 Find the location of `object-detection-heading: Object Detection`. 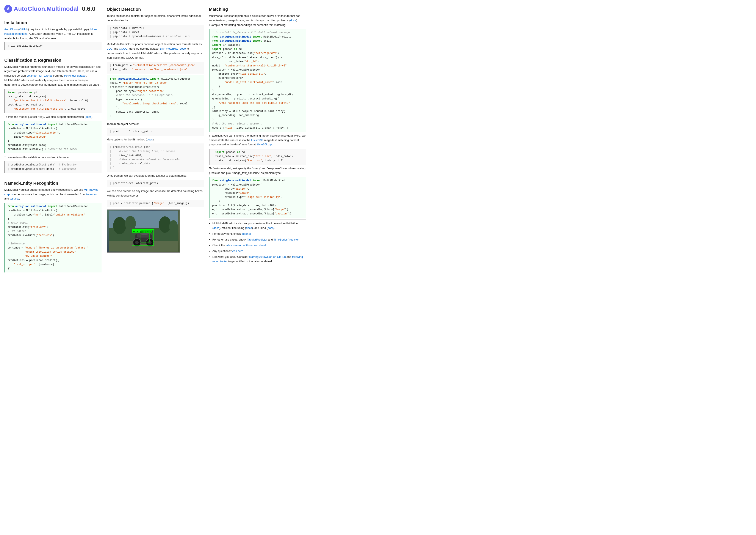

object-detection-heading: Object Detection is located at coordinates (155, 9).